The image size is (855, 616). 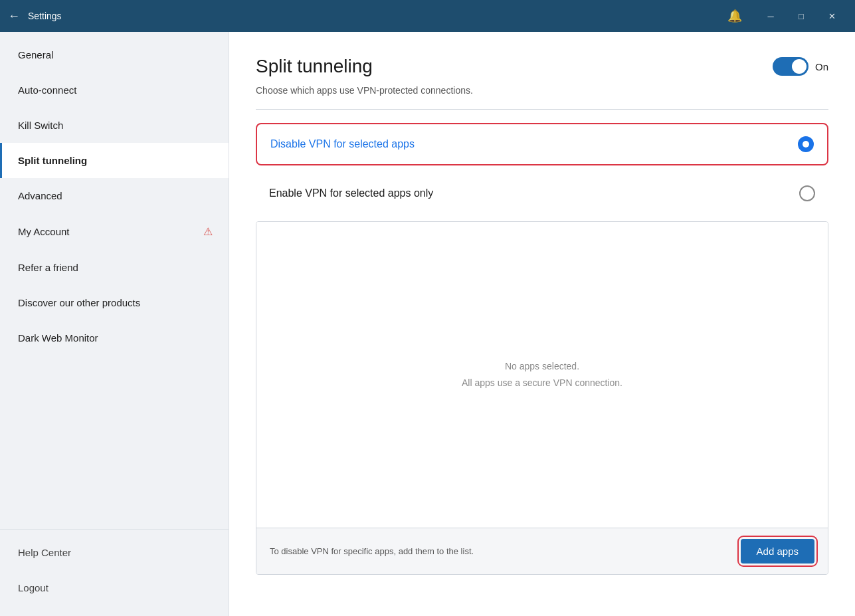 I want to click on sidebar-label-discover-products: Discover our other products, so click(x=79, y=303).